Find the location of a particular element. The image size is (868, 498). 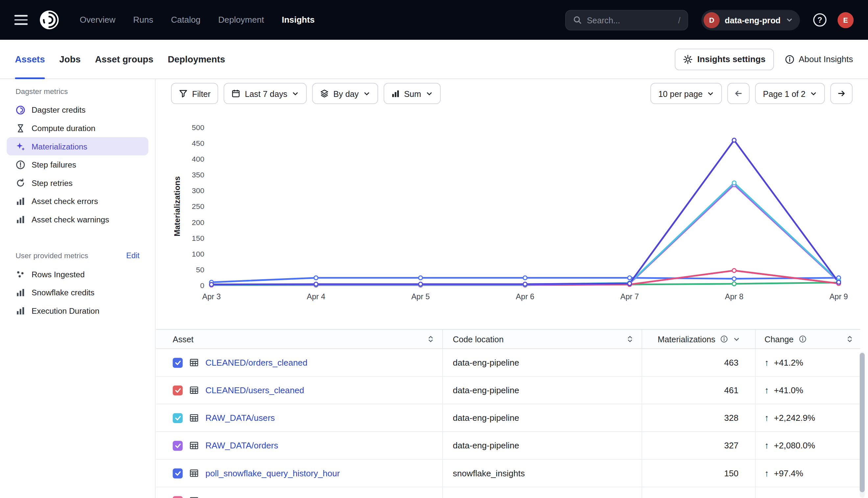

about-insights-link: About Insights is located at coordinates (819, 59).